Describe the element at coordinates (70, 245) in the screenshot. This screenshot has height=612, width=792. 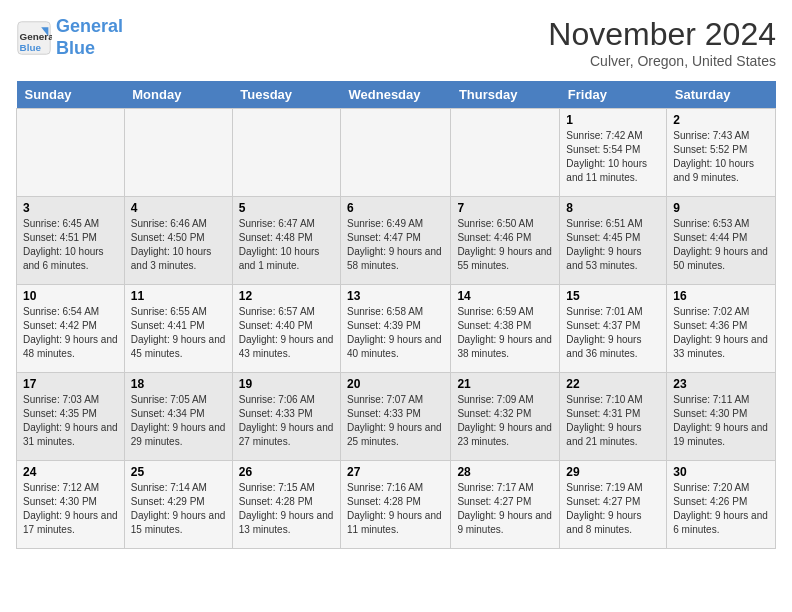
I see `day-info: Sunrise: 6:45 AM Sunset: 4:51 PM Dayligh…` at that location.